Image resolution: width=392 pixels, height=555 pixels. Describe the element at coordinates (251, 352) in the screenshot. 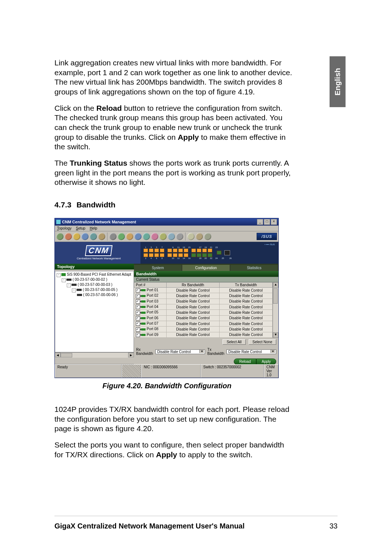

I see `tx-bandwidth-dropdown: Disable Rate Control` at that location.